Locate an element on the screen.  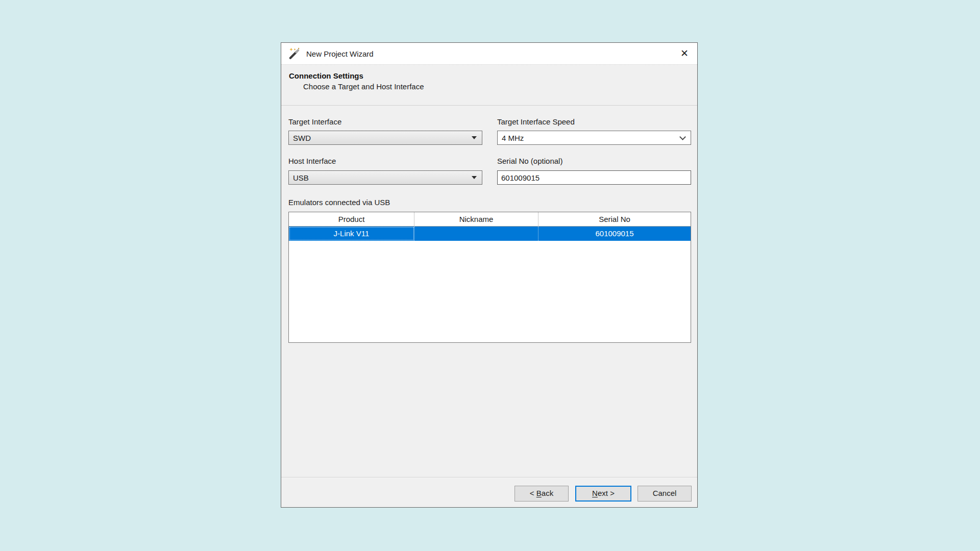
column-header-serial-no: Serial No is located at coordinates (615, 219).